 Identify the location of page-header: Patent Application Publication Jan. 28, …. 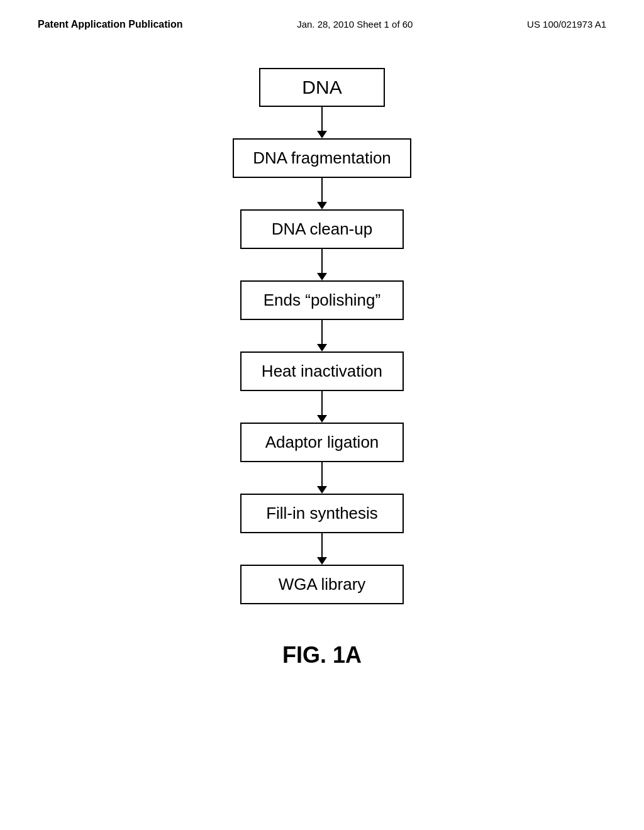
(322, 21).